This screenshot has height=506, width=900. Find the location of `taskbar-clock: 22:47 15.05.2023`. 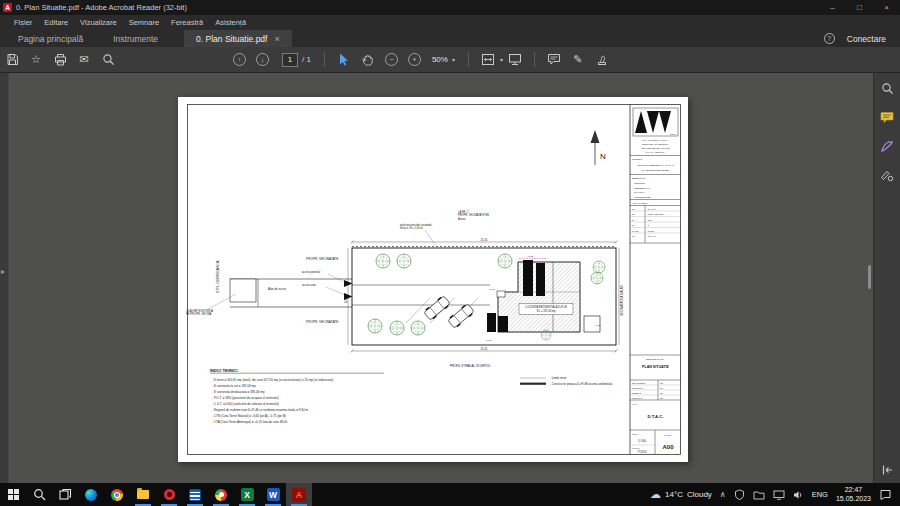

taskbar-clock: 22:47 15.05.2023 is located at coordinates (854, 494).